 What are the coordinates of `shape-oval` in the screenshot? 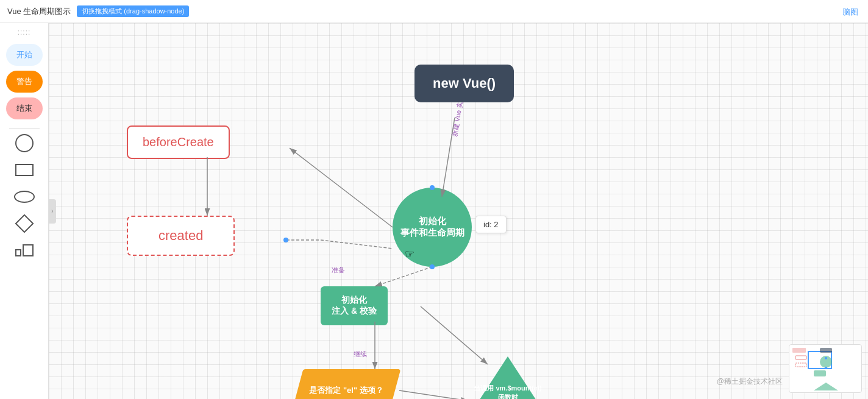 It's located at (24, 197).